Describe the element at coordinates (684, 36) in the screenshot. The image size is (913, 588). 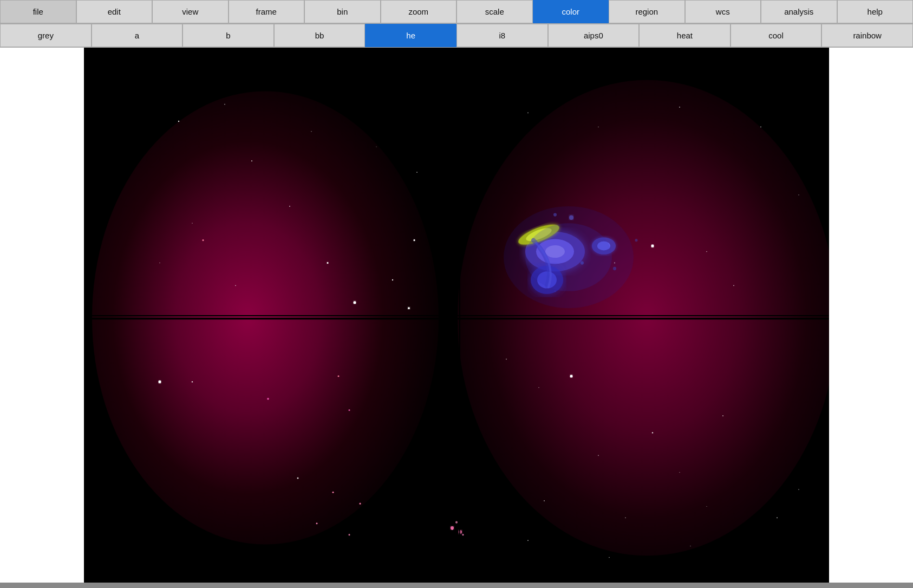
I see `color-item-heat: heat` at that location.